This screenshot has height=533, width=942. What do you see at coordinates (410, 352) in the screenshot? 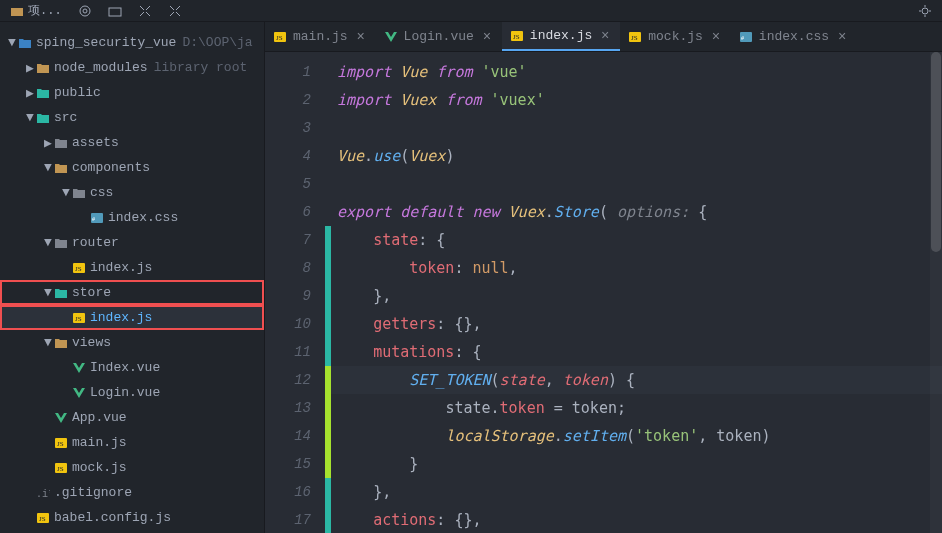
I see `code-text: mutations: {` at bounding box center [410, 352].